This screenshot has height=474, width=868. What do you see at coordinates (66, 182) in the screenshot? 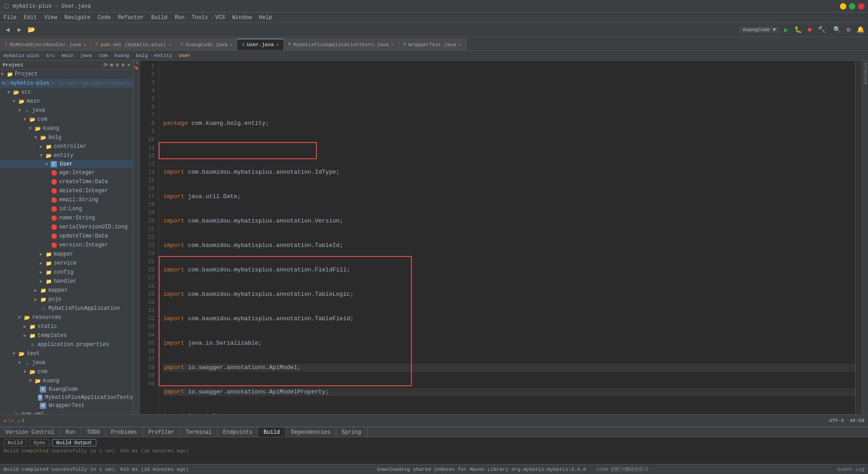
I see `tree-item-createTime: 🔴 createTime:Date` at bounding box center [66, 182].